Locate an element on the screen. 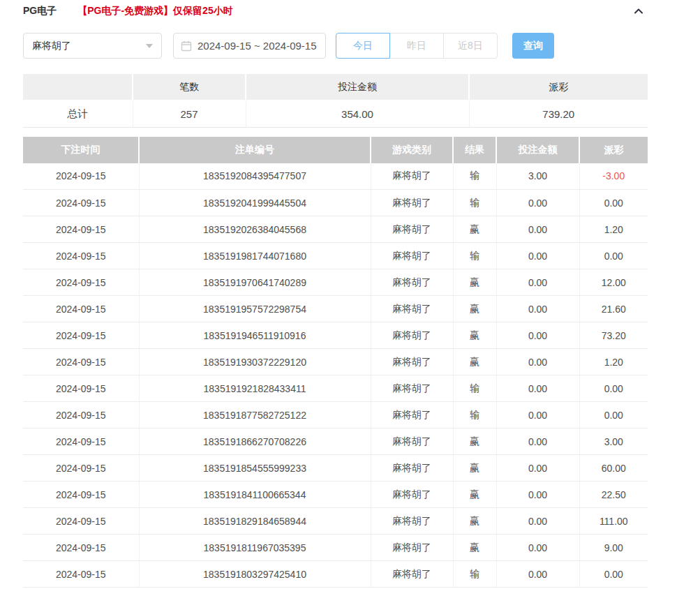 This screenshot has width=700, height=589. header-bet-time: 下注时间 is located at coordinates (81, 150).